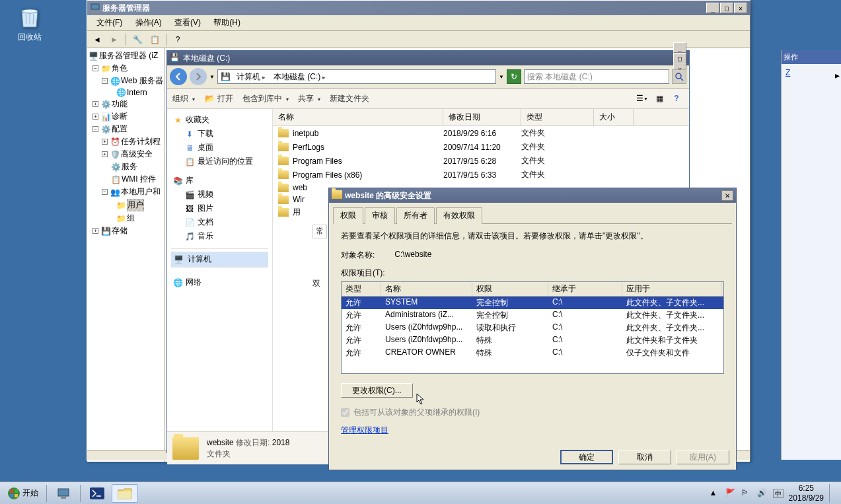 Image resolution: width=841 pixels, height=504 pixels. Describe the element at coordinates (416, 215) in the screenshot. I see `tab-owner: 所有者` at that location.